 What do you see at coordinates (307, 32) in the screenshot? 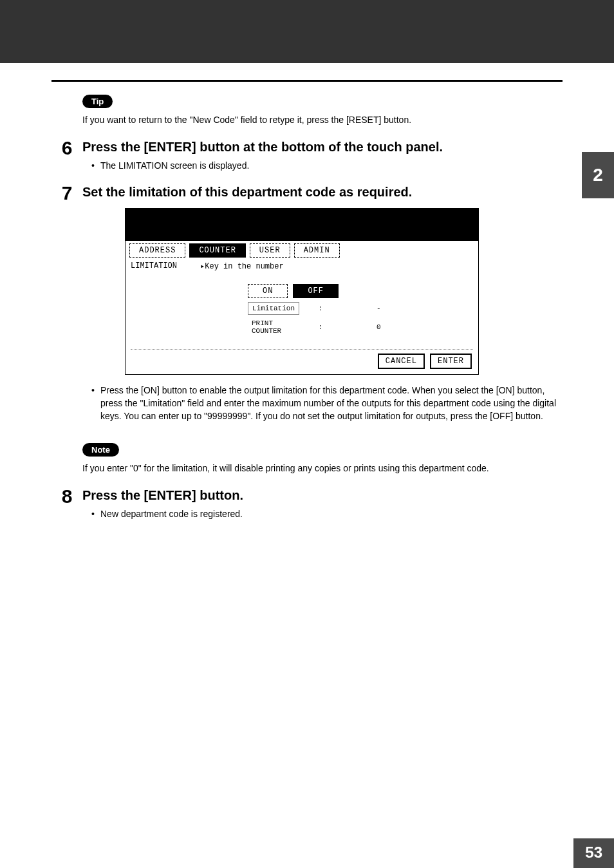
I see `top-header-bar` at bounding box center [307, 32].